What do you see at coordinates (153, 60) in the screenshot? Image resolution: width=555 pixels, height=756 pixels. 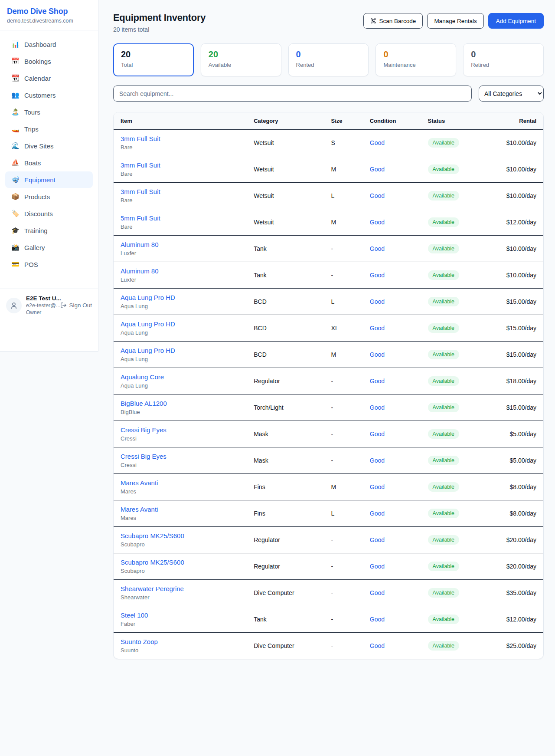 I see `stat-card-total: 20Total` at bounding box center [153, 60].